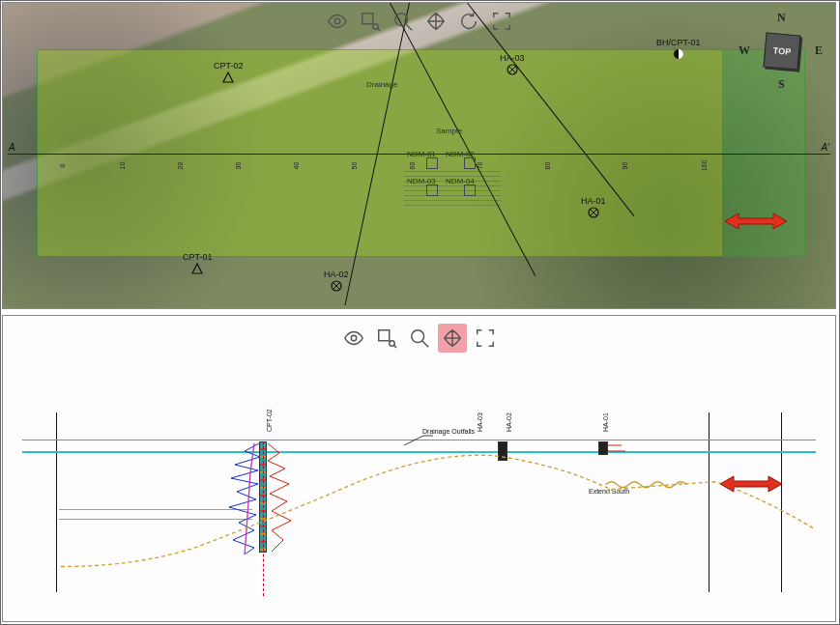 Image resolution: width=840 pixels, height=625 pixels. Describe the element at coordinates (62, 166) in the screenshot. I see `axis-tick: 0` at that location.